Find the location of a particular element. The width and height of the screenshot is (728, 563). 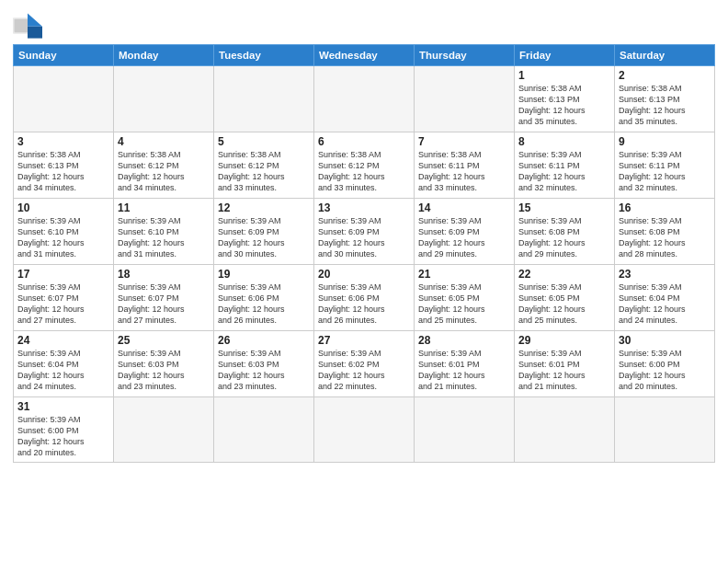

calendar-cell: 4Sunrise: 5:38 AMSunset: 6:12 PMDaylight… is located at coordinates (164, 166).